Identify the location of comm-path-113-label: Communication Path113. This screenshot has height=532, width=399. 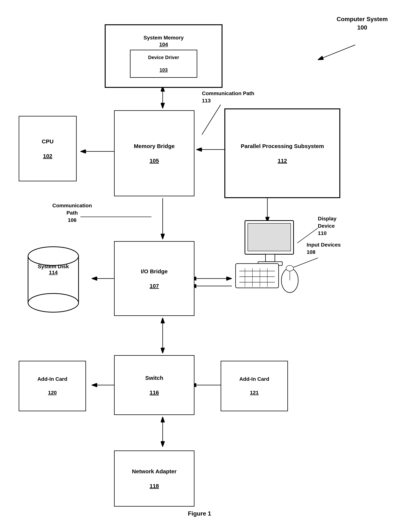
(228, 97).